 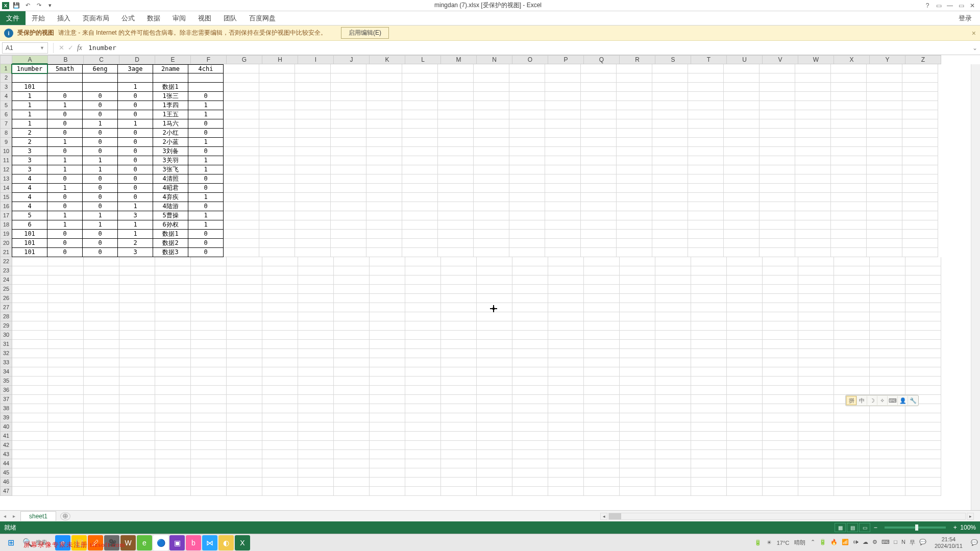 What do you see at coordinates (495, 60) in the screenshot?
I see `column-header: N` at bounding box center [495, 60].